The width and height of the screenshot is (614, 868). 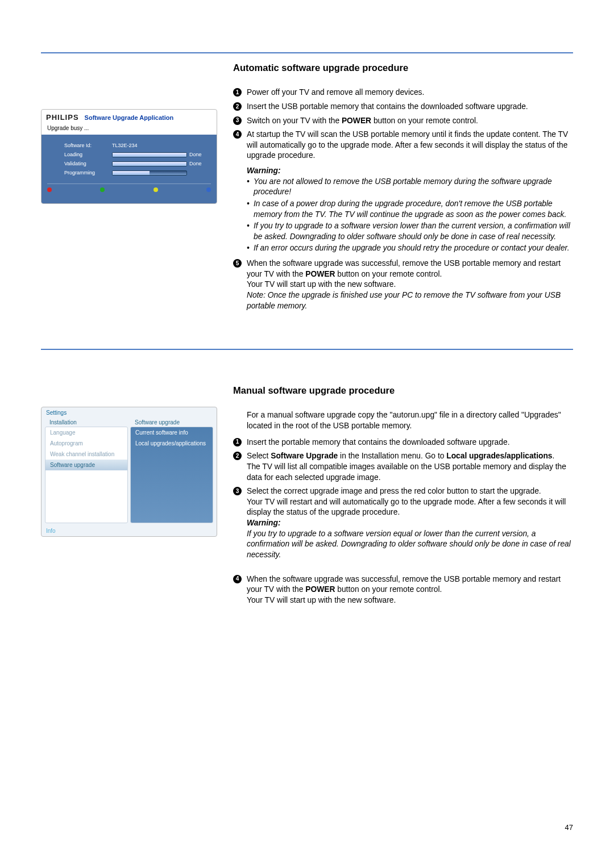 What do you see at coordinates (150, 164) in the screenshot?
I see `validating-bar` at bounding box center [150, 164].